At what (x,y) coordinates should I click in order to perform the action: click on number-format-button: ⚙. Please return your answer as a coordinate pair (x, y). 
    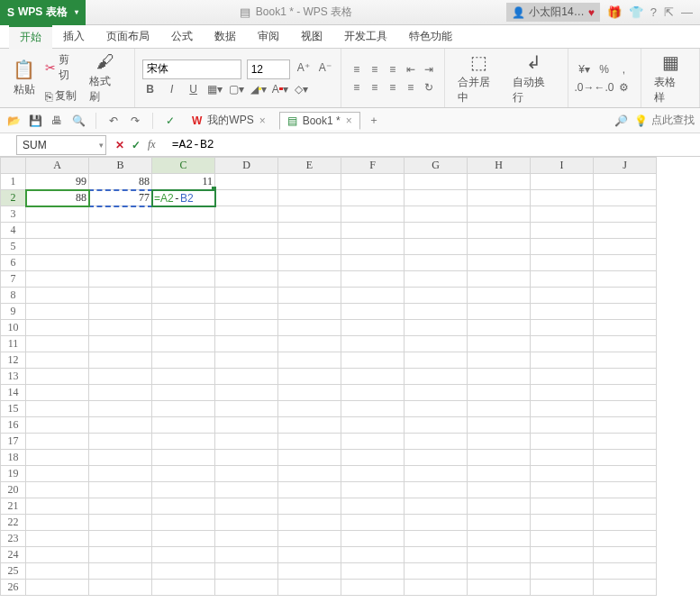
    Looking at the image, I should click on (623, 87).